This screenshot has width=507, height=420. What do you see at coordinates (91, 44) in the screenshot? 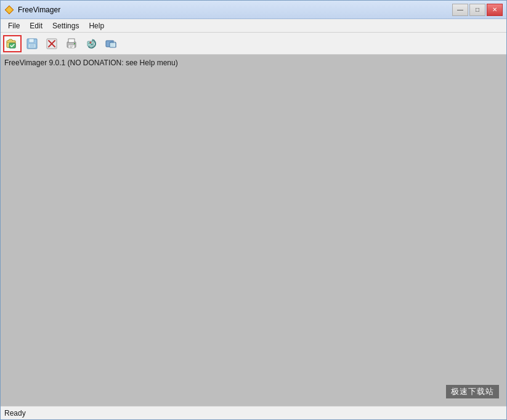
I see `rotate-button` at bounding box center [91, 44].